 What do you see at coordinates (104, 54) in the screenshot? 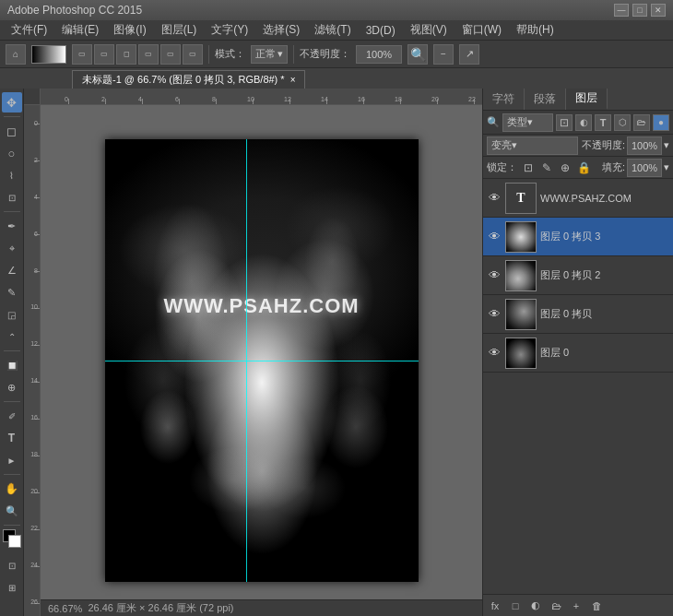
I see `brush-preset-2: ▭` at bounding box center [104, 54].